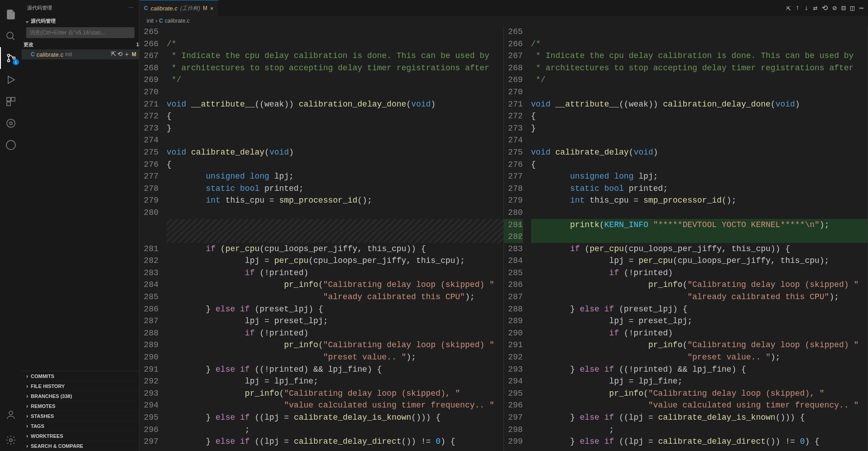 The height and width of the screenshot is (451, 868). I want to click on section-label: WORKTREES, so click(47, 436).